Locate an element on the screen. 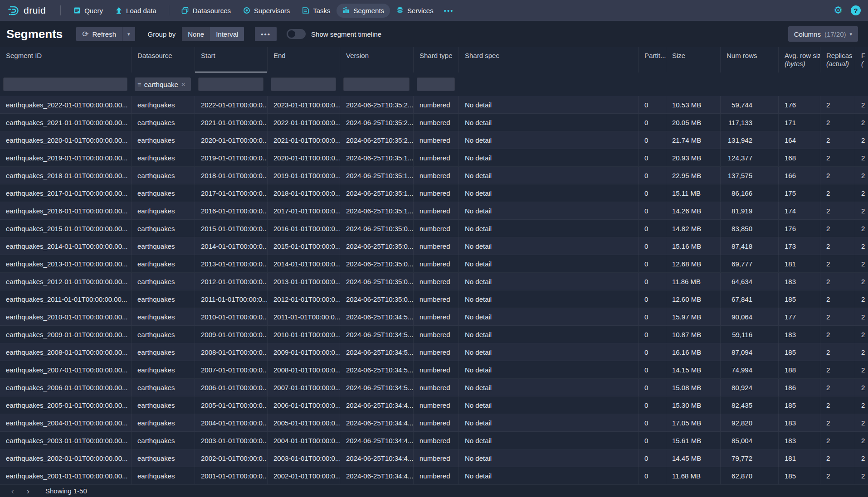  cell-end: 2003-01-01T00:00:0... is located at coordinates (304, 458).